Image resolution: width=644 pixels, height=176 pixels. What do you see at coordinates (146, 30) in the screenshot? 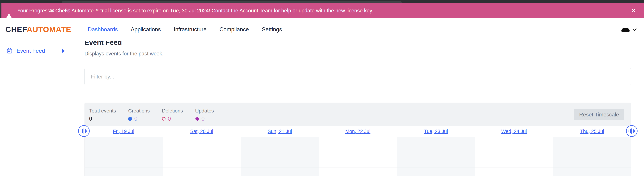
I see `nav-item-applications: Applications` at bounding box center [146, 30].